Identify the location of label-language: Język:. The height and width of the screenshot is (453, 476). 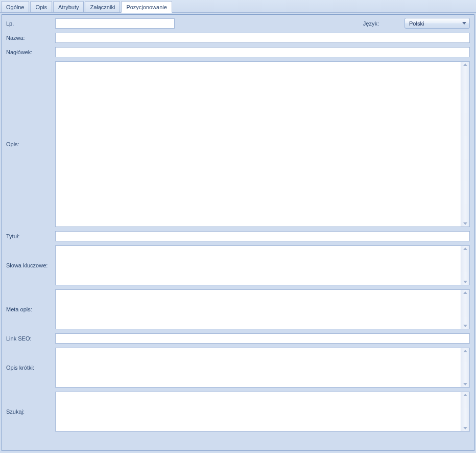
(371, 24).